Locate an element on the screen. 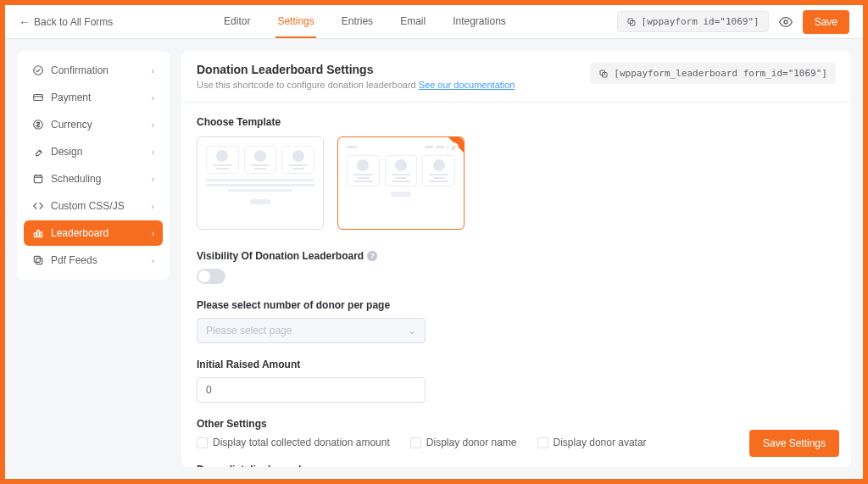 This screenshot has width=868, height=484. checkbox-label: Display donor avatar is located at coordinates (600, 442).